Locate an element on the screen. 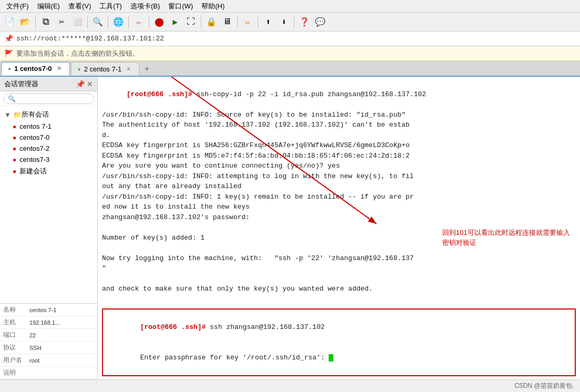 Image resolution: width=580 pixels, height=392 pixels. session-info-key-user: 用户名 is located at coordinates (13, 360).